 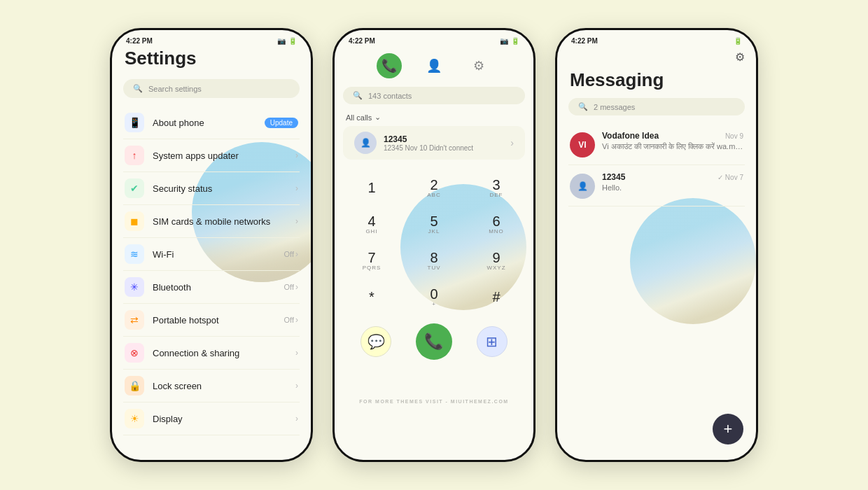 I want to click on message-item-12345: 👤 12345 ✓ Nov 7 Hello., so click(x=657, y=186).